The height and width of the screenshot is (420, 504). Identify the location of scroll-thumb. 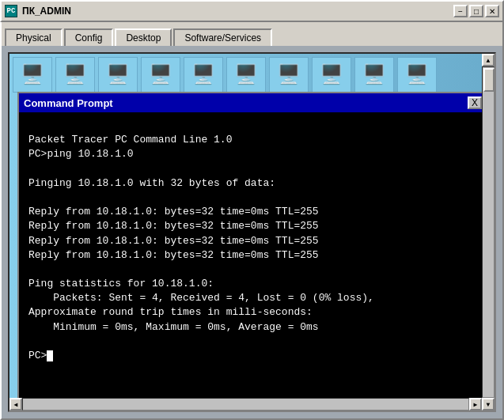
(489, 80).